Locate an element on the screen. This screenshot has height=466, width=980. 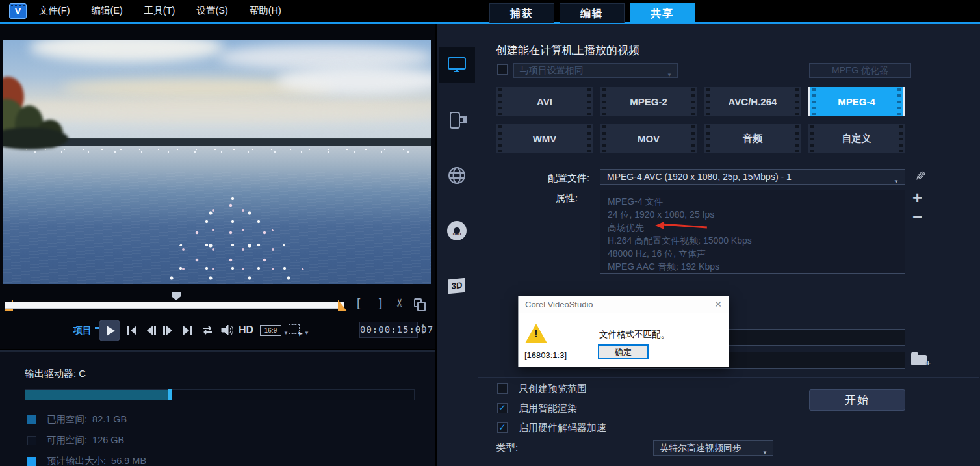
volume-icon is located at coordinates (228, 330).